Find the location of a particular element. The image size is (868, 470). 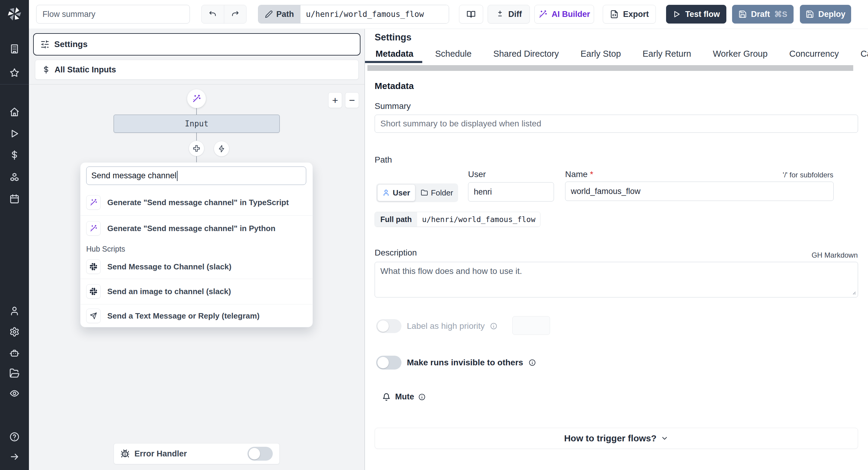

name-field-label: Name * is located at coordinates (579, 174).